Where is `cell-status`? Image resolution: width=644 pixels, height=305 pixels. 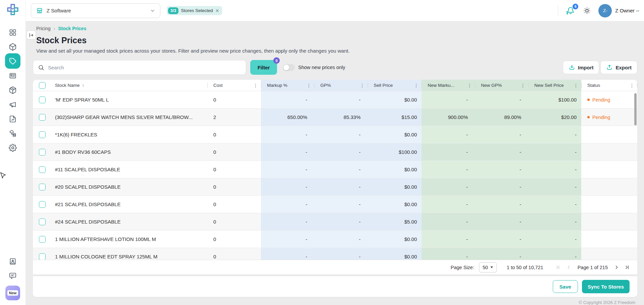
cell-status is located at coordinates (609, 204).